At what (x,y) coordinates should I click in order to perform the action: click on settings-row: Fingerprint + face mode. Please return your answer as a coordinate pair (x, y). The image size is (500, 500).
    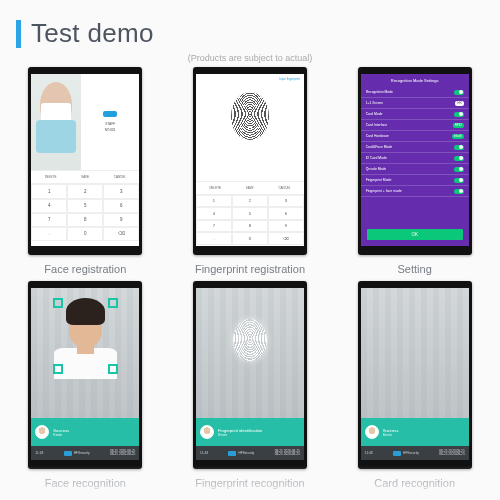
    Looking at the image, I should click on (415, 192).